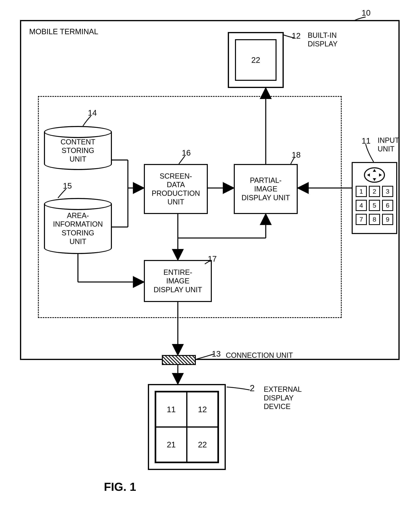 Image resolution: width=420 pixels, height=506 pixels. Describe the element at coordinates (92, 113) in the screenshot. I see `ref-14: 14` at that location.